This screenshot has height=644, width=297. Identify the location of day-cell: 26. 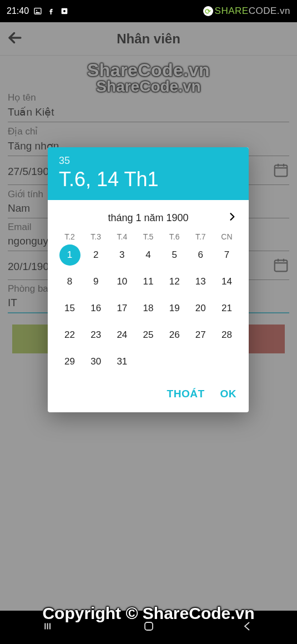
(174, 335).